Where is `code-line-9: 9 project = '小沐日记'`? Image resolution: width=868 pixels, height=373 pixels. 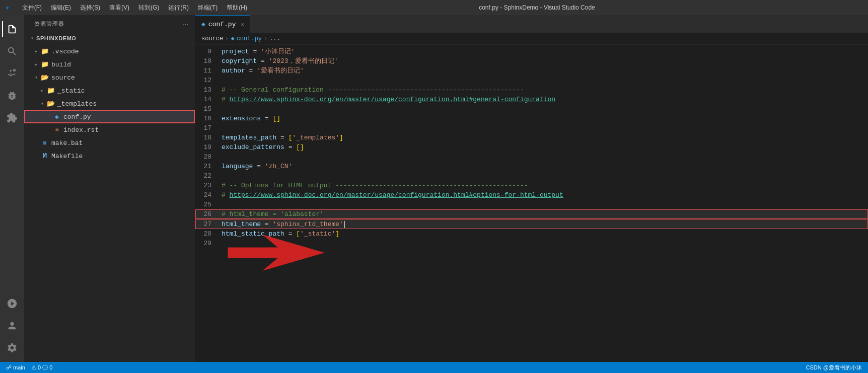
code-line-9: 9 project = '小沐日记' is located at coordinates (532, 51).